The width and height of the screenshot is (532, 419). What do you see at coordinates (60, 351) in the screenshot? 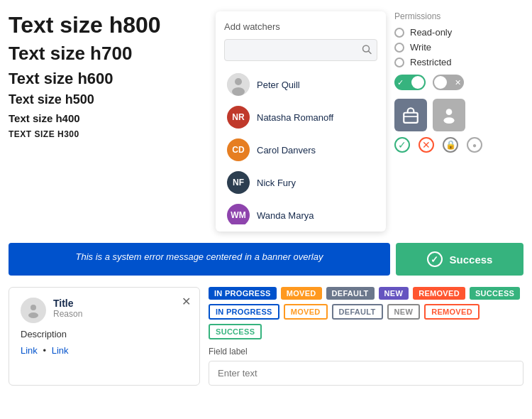
I see `notification-link2: Link` at bounding box center [60, 351].